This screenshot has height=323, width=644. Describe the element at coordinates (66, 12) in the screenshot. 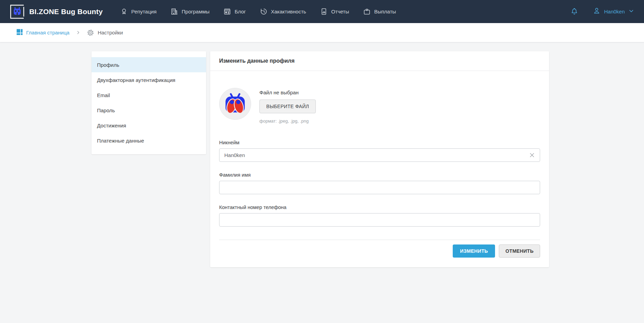

I see `brand-title: BI.ZONE Bug Bounty` at that location.